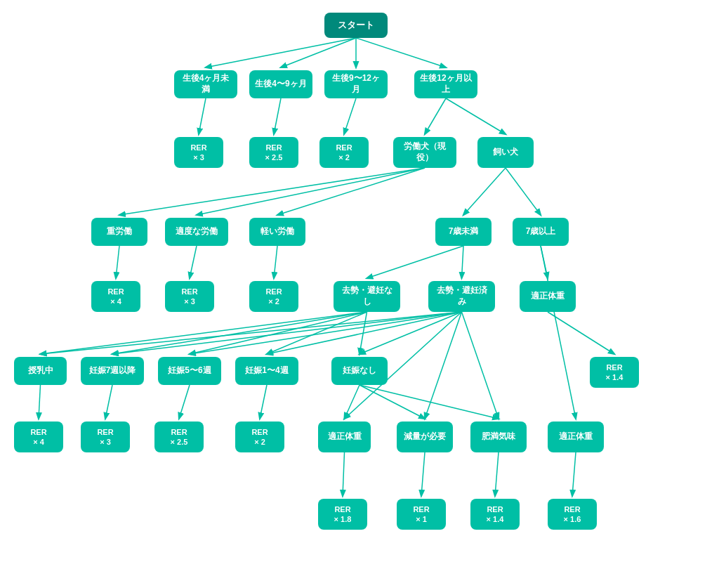 Image resolution: width=719 pixels, height=588 pixels. I want to click on node-rer2c: RER × 2, so click(260, 437).